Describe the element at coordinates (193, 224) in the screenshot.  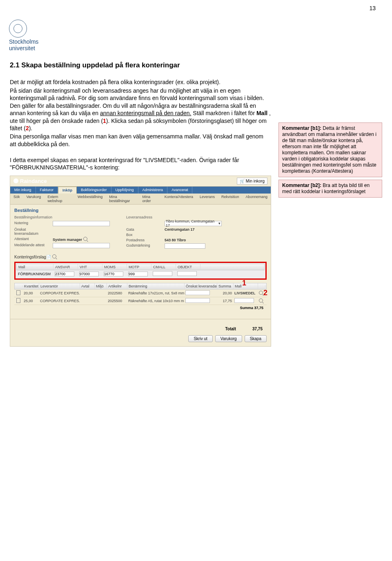
I see `address-select: Tibro kommun, Centrumgatan 17▾` at that location.